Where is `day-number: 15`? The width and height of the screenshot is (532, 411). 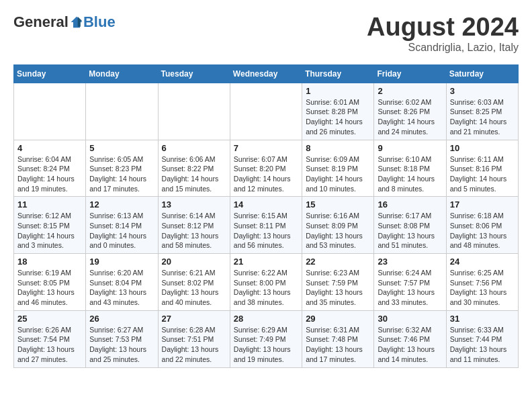
day-number: 15 is located at coordinates (338, 204).